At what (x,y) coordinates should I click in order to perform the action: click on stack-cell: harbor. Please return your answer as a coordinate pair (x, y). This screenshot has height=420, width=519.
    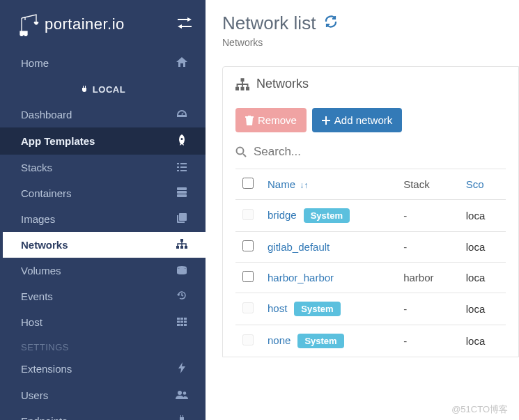
    Looking at the image, I should click on (428, 278).